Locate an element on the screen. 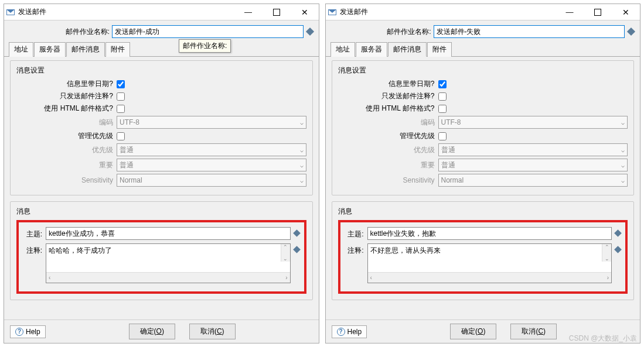  comment-textarea: 哈哈哈，终于成功了 ⌃⌄ ‹› is located at coordinates (168, 263).